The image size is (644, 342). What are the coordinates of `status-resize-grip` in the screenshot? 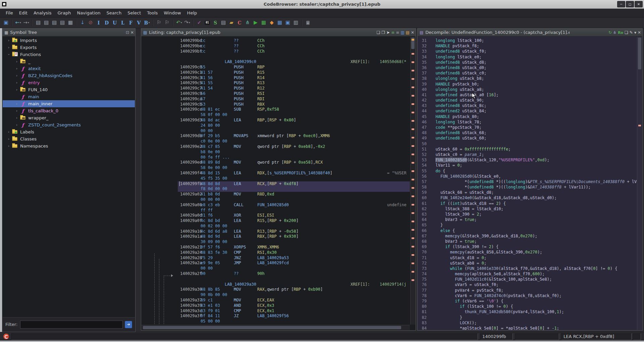 It's located at (637, 337).